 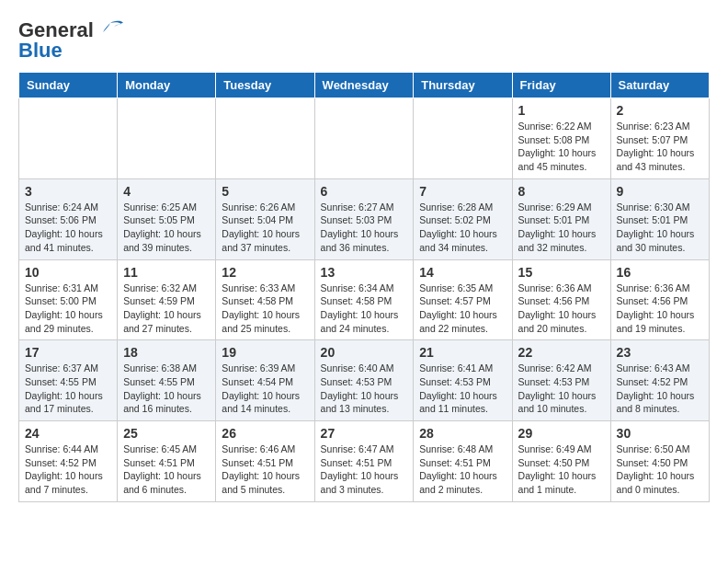 I want to click on day-number: 26, so click(x=265, y=433).